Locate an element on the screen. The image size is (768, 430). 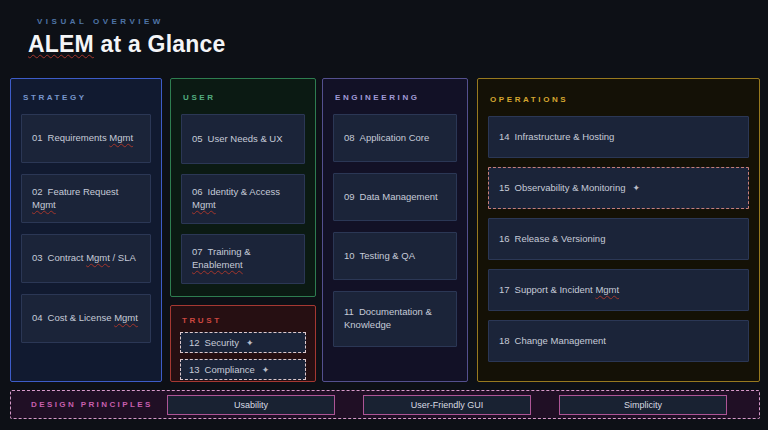
user-label: USER is located at coordinates (244, 98).